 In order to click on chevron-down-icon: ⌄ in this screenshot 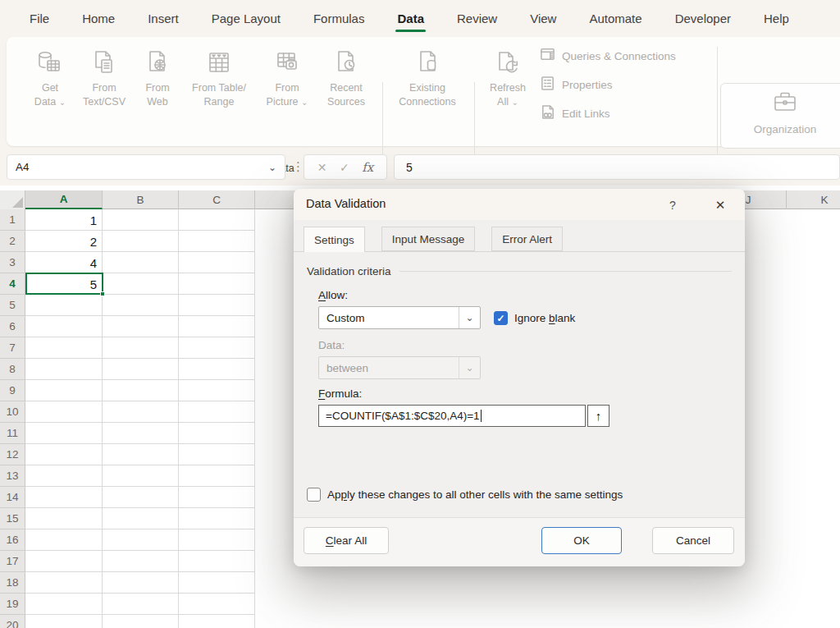, I will do `click(469, 368)`.